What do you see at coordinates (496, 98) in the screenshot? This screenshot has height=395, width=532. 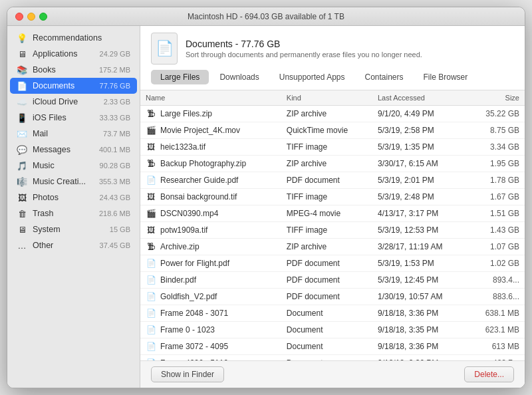 I see `col-header-size: Size` at bounding box center [496, 98].